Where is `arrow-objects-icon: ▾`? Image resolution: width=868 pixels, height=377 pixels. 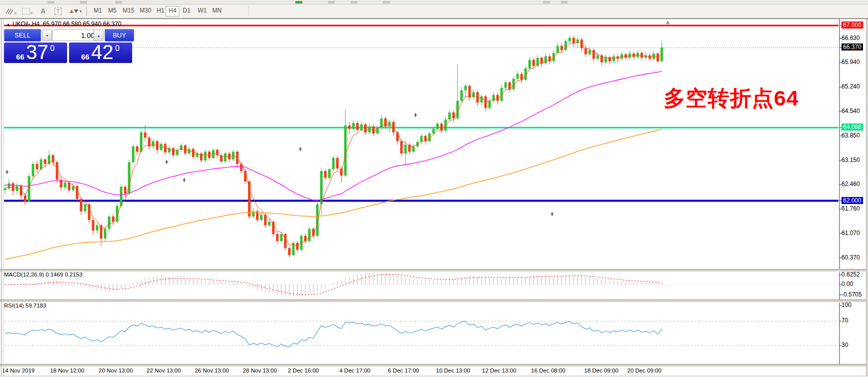 arrow-objects-icon: ▾ is located at coordinates (76, 11).